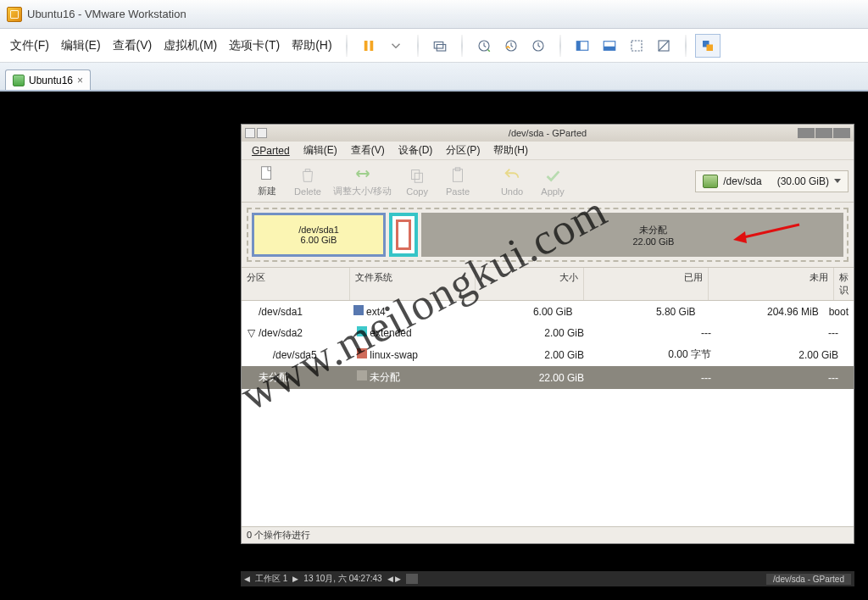  I want to click on window-app-icon, so click(250, 133).